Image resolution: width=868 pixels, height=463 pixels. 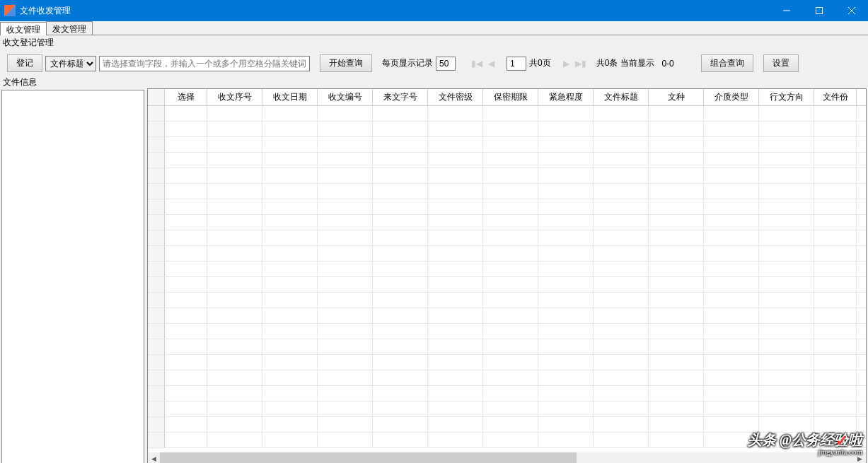 What do you see at coordinates (345, 98) in the screenshot?
I see `column-header: 收文编号` at bounding box center [345, 98].